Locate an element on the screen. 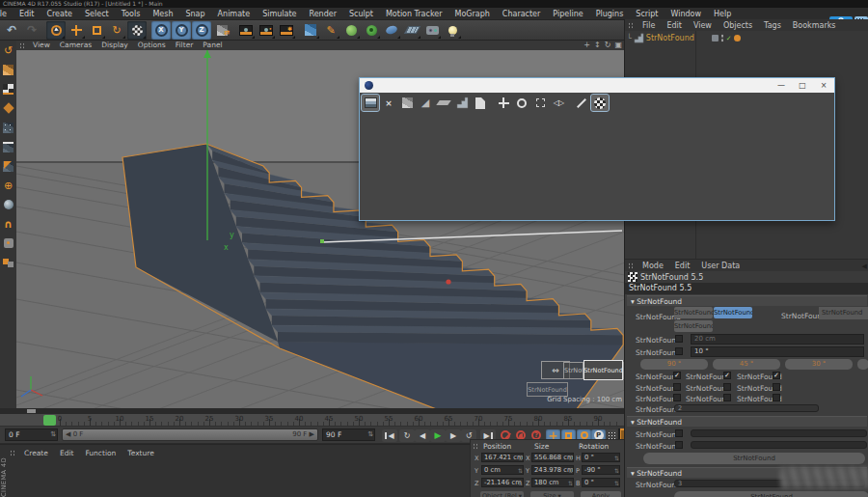  mirror-button: ◁▷ is located at coordinates (558, 102).